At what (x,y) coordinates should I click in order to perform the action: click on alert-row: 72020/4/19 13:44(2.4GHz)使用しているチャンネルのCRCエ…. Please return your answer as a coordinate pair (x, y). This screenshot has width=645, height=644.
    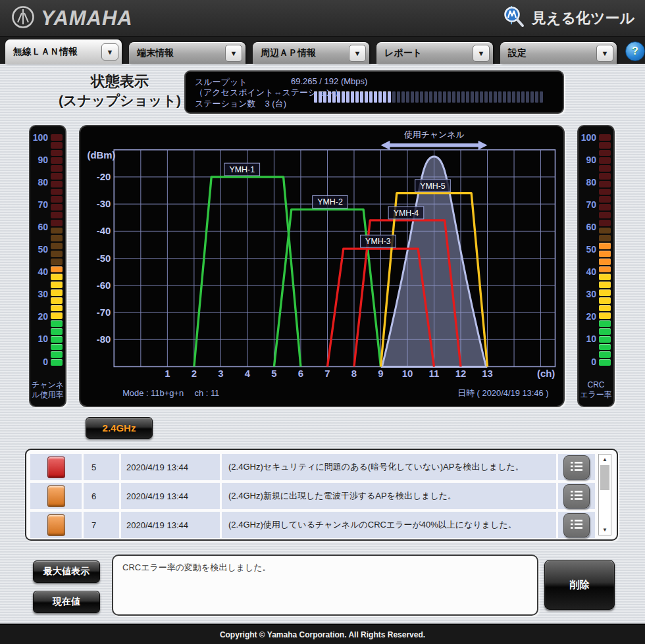
    Looking at the image, I should click on (313, 525).